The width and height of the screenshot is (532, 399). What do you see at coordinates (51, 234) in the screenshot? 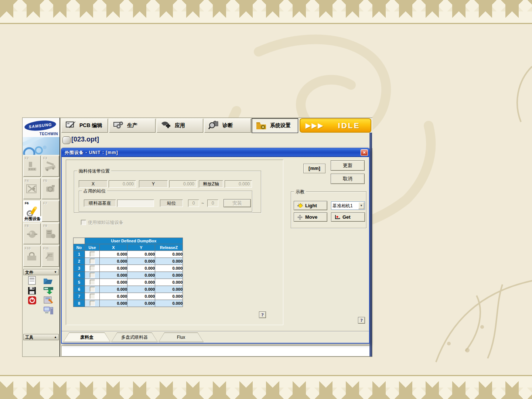
I see `settings-panel-icon` at bounding box center [51, 234].